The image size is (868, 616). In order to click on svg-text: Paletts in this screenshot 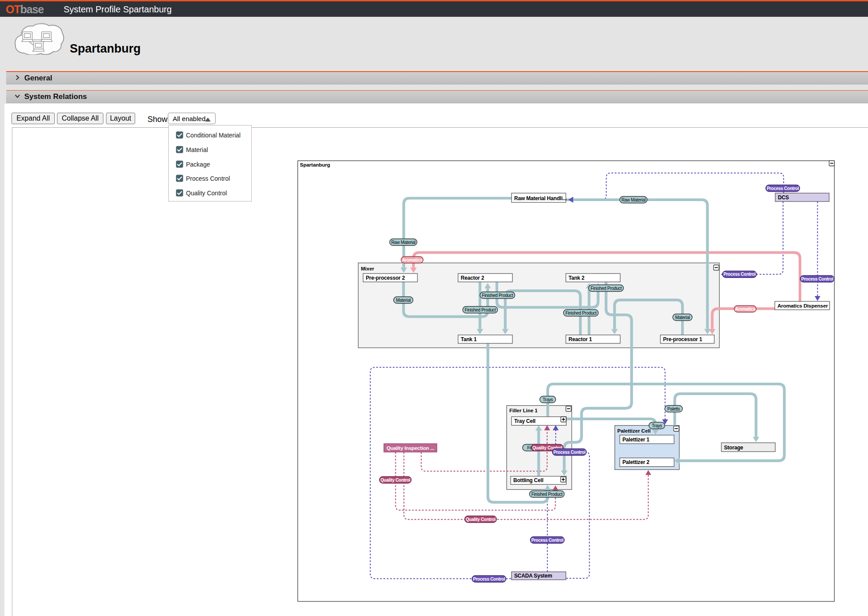, I will do `click(674, 409)`.